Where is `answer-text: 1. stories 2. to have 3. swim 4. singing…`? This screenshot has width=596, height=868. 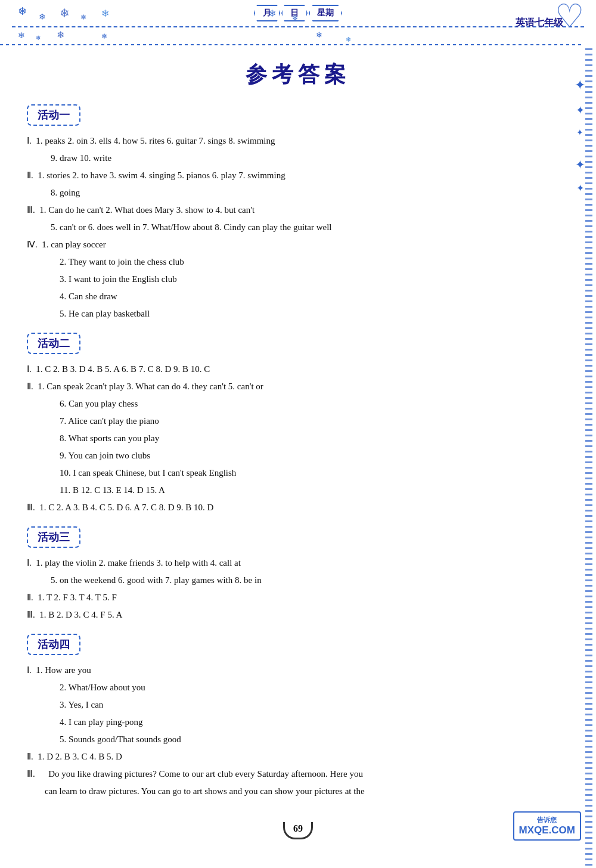
answer-text: 1. stories 2. to have 3. swim 4. singing… is located at coordinates (161, 175).